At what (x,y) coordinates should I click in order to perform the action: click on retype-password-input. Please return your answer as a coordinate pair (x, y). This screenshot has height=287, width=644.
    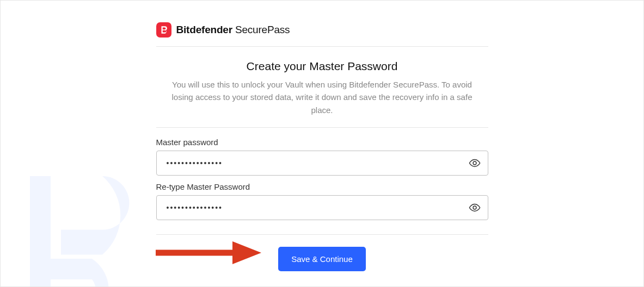
    Looking at the image, I should click on (322, 208).